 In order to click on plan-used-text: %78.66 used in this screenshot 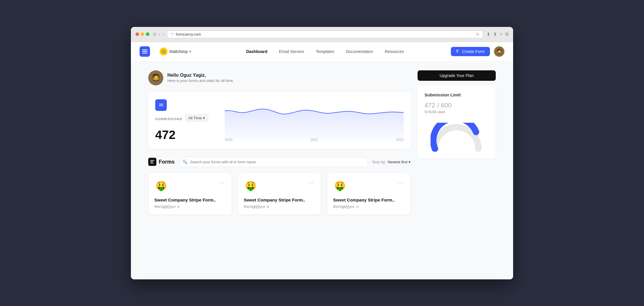, I will do `click(457, 112)`.